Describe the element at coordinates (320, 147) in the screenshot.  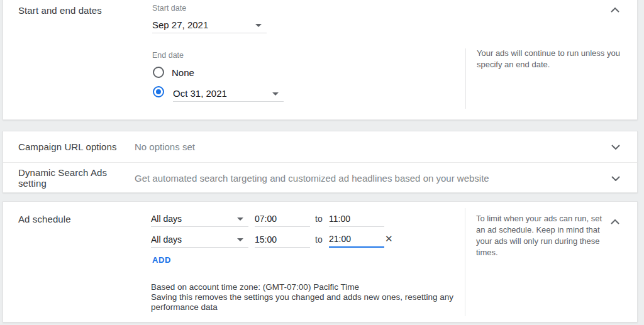
I see `campaign-url-options-row: Campaign URL options No options set` at that location.